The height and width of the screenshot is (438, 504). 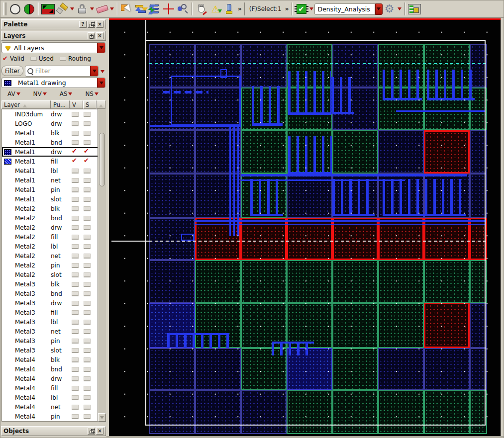 What do you see at coordinates (54, 407) in the screenshot?
I see `layer-row: Metal4net` at bounding box center [54, 407].